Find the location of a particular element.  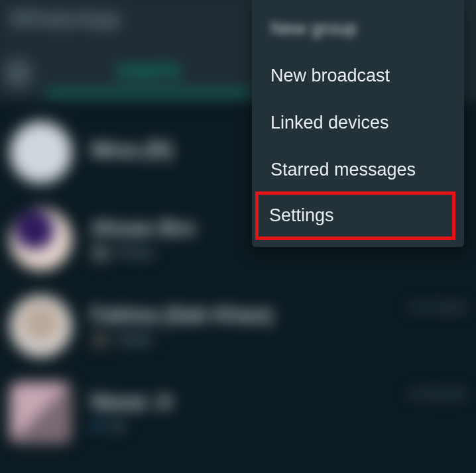

chat-texts: Nasar Jr ✔ok is located at coordinates (240, 413).